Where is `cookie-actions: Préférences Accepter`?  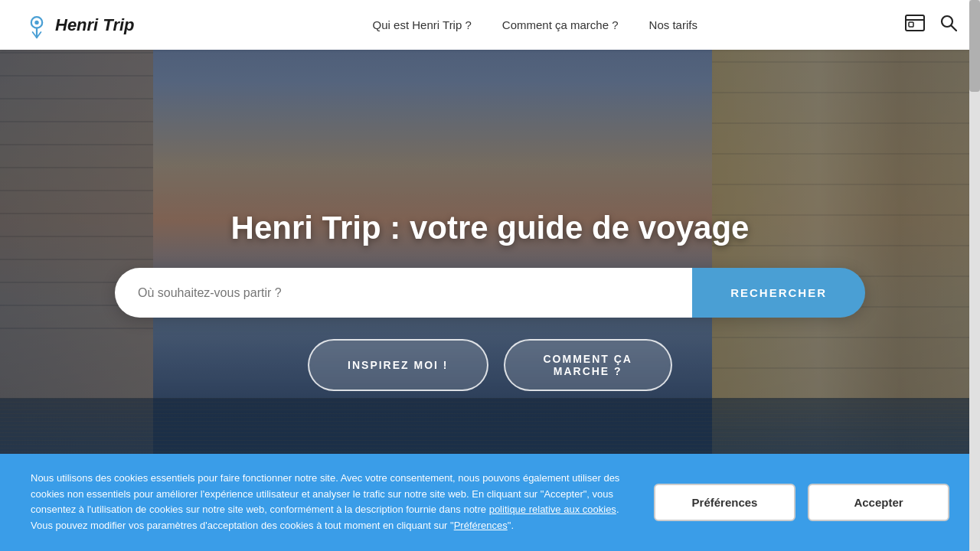 cookie-actions: Préférences Accepter is located at coordinates (802, 502).